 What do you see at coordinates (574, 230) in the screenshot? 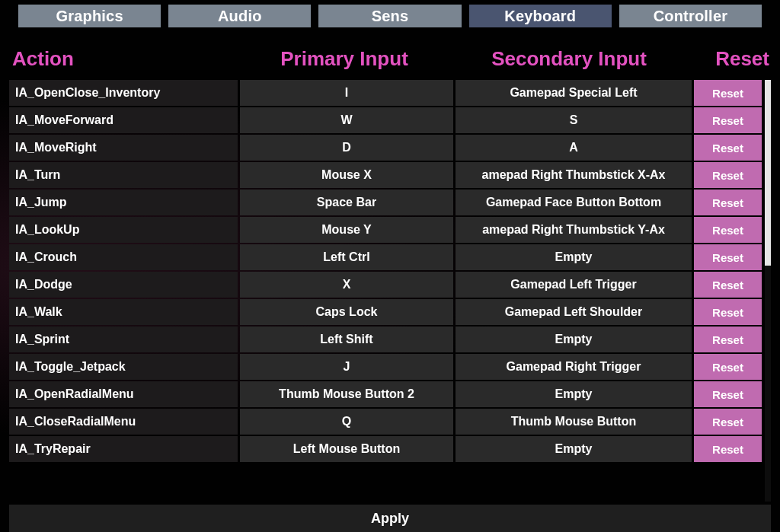
I see `secondary-input: amepad Right Thumbstick Y-Ax` at bounding box center [574, 230].